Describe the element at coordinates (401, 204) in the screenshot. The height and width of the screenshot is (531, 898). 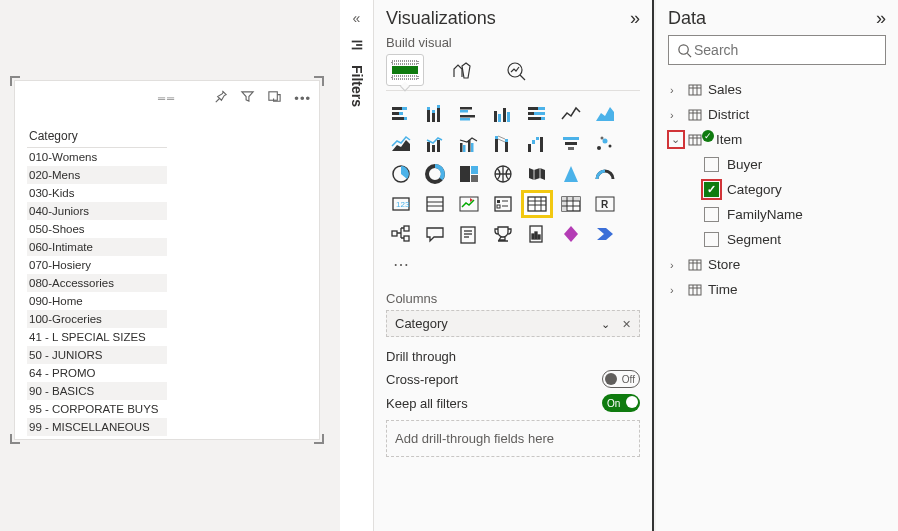
I see `card-icon: 123` at that location.